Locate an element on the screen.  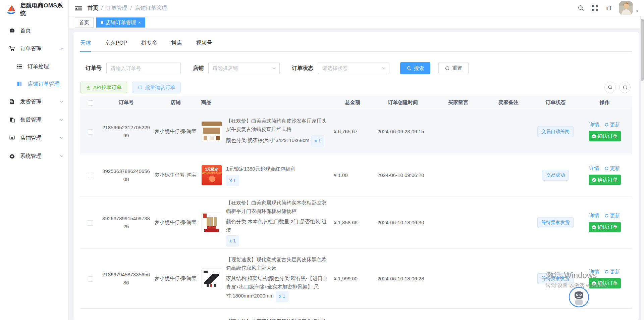
search-button: 搜索 is located at coordinates (415, 68).